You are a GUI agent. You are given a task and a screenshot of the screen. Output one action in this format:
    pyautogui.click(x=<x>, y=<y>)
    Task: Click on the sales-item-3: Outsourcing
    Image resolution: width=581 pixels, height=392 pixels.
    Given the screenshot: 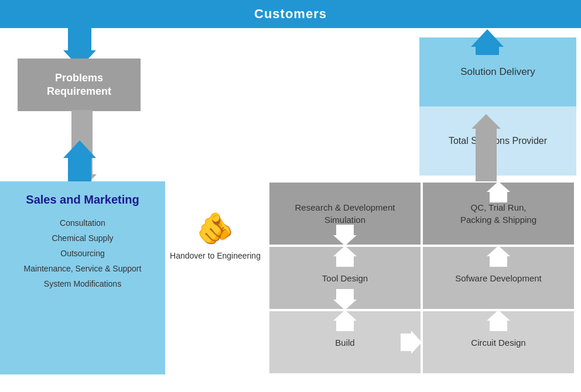 What is the action you would take?
    pyautogui.click(x=82, y=253)
    